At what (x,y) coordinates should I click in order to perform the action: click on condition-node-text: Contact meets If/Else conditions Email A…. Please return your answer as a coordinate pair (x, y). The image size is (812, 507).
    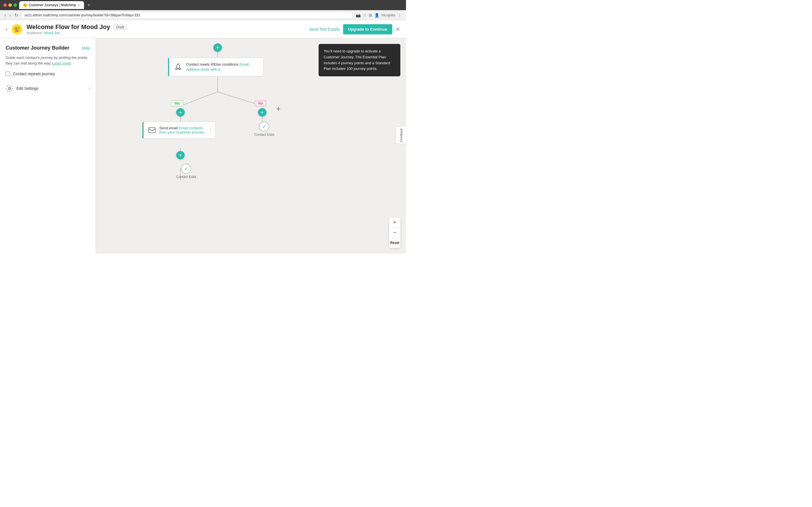
    Looking at the image, I should click on (222, 67).